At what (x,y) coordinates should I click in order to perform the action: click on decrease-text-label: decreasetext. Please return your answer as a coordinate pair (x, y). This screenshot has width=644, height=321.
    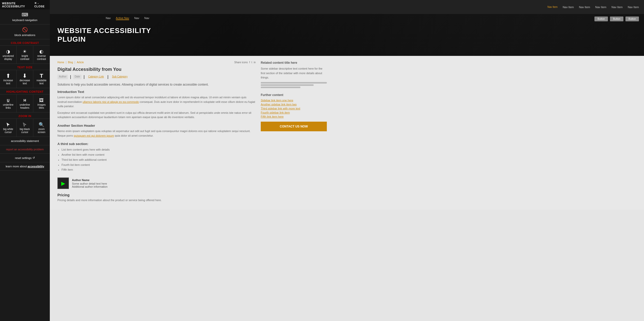
    Looking at the image, I should click on (25, 82).